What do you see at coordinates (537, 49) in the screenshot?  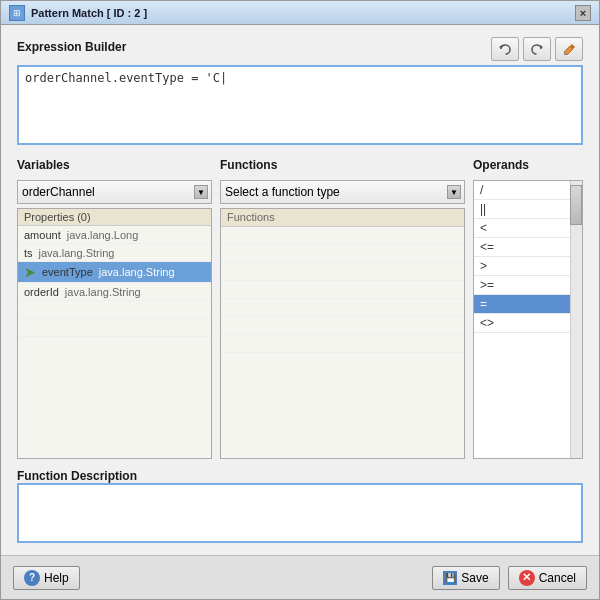 I see `redo-button` at bounding box center [537, 49].